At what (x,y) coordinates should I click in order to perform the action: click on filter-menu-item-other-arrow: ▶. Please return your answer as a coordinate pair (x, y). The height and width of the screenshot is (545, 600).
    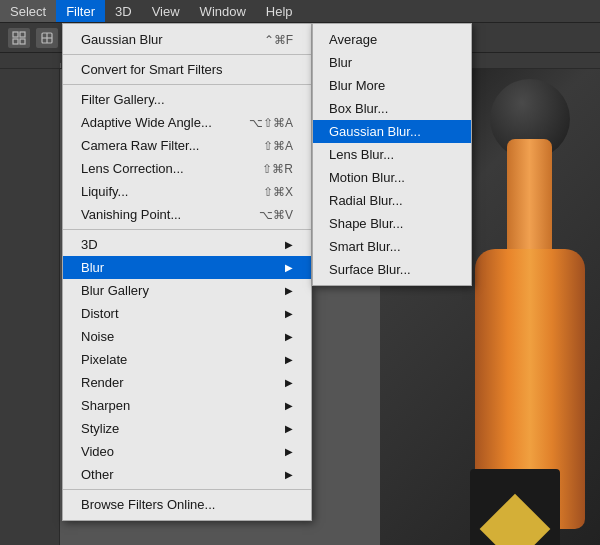
    Looking at the image, I should click on (289, 474).